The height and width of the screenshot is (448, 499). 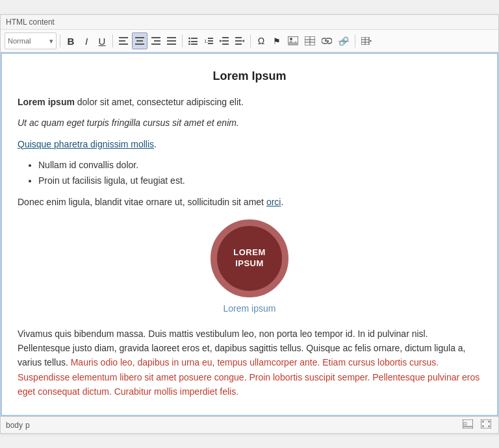 I want to click on para3-before: Donec enim ligula, blandit vitae ornare …, so click(x=142, y=202).